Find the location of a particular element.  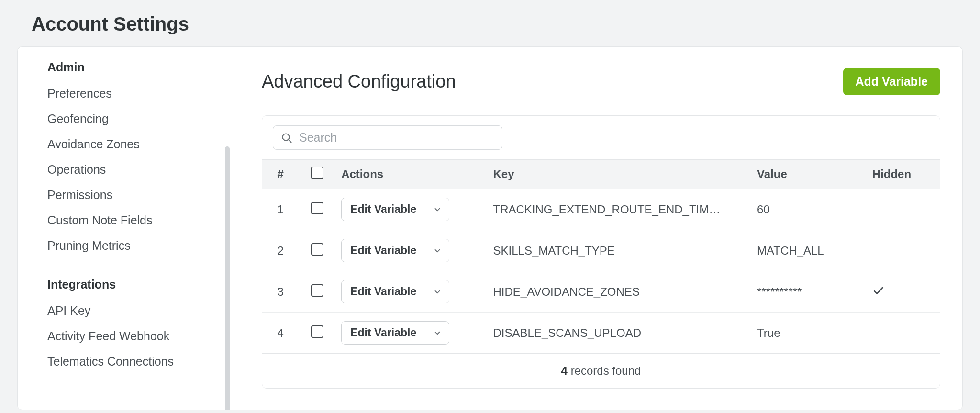

sidebar-item-preferences: Preferences is located at coordinates (128, 94).